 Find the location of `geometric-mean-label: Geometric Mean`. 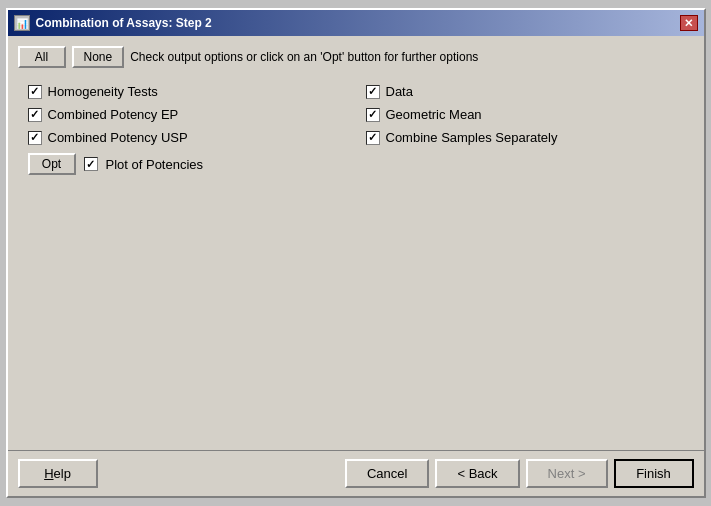

geometric-mean-label: Geometric Mean is located at coordinates (434, 114).